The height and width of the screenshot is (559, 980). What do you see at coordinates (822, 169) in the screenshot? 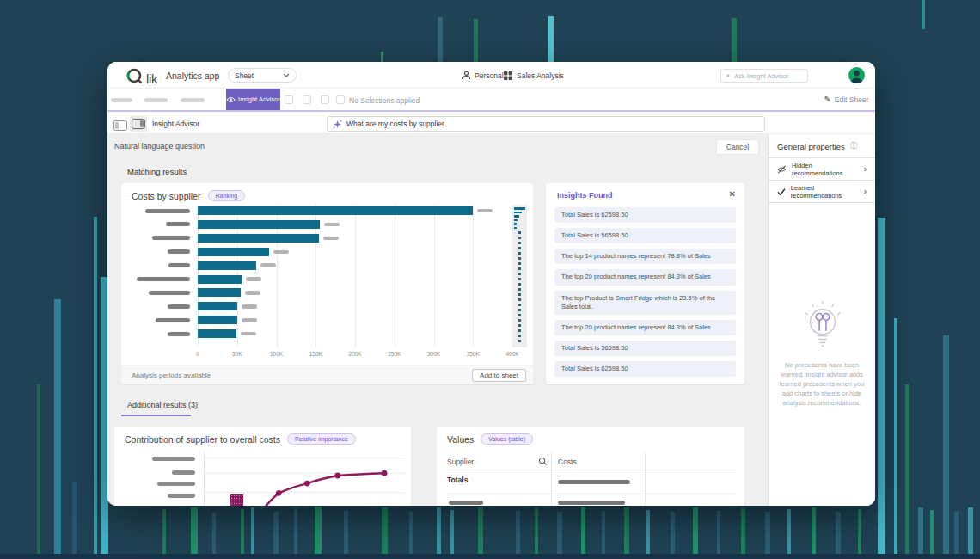
I see `hidden-recommendations-row: Hidden recommendations ›` at bounding box center [822, 169].